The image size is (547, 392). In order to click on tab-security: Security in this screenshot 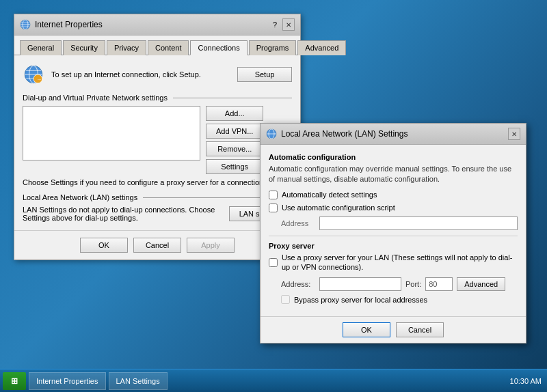, I will do `click(84, 48)`.